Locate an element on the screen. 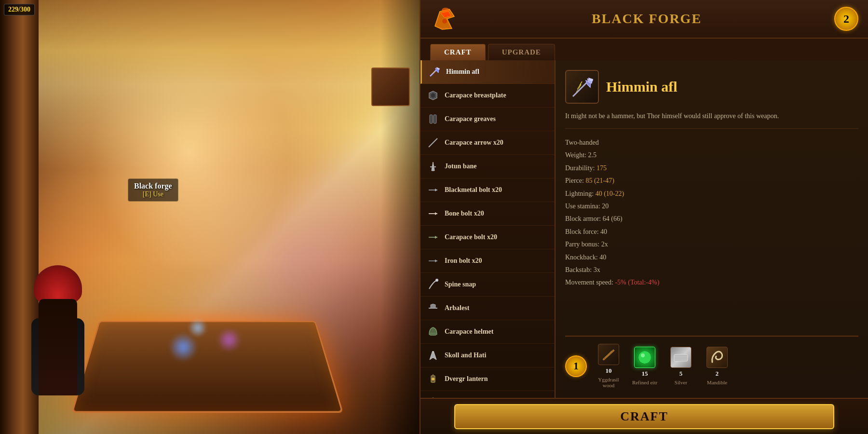 This screenshot has width=868, height=434. list-item: Carapace arrow x20 is located at coordinates (488, 143).